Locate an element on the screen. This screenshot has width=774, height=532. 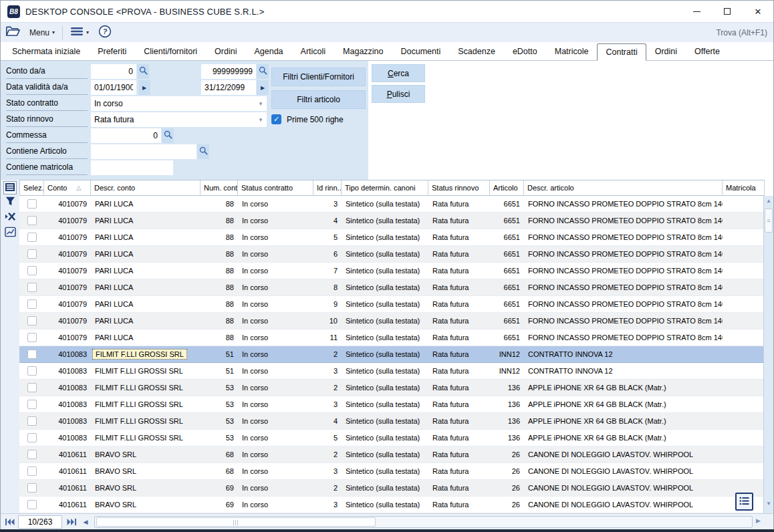
cerca-button: Cerca is located at coordinates (398, 74).